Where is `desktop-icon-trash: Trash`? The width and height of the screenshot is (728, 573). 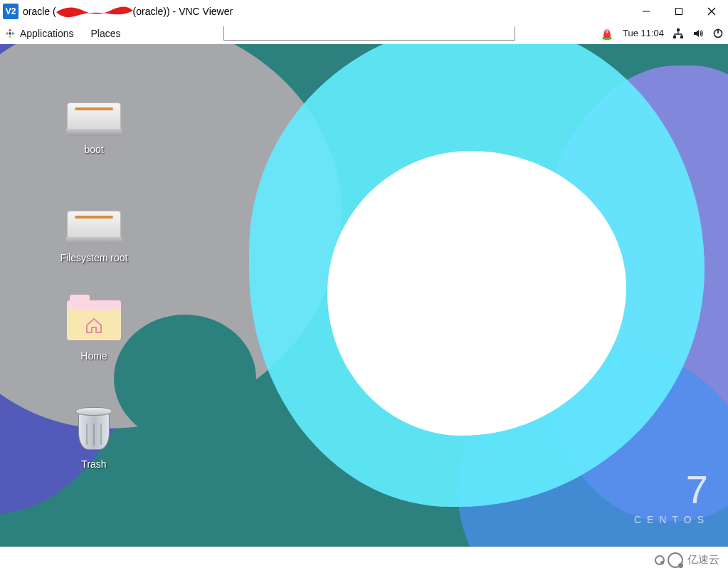 desktop-icon-trash: Trash is located at coordinates (94, 438).